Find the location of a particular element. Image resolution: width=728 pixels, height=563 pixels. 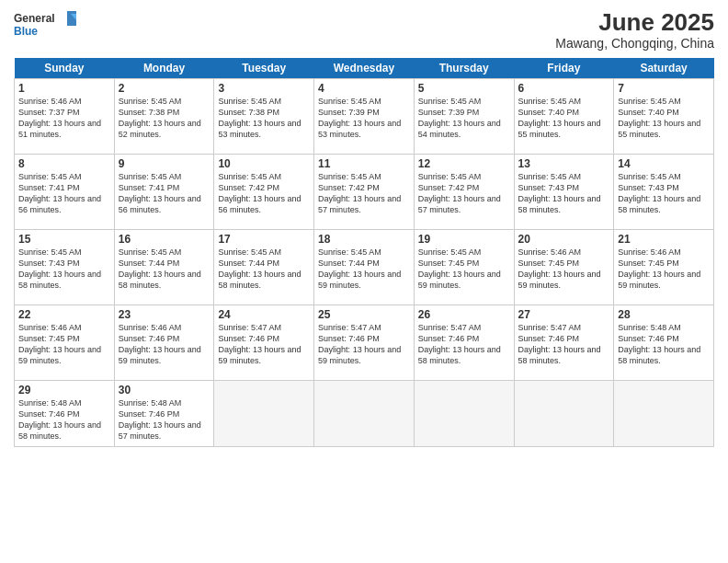

day-cell: 3Sunrise: 5:45 AMSunset: 7:38 PMDaylight… is located at coordinates (265, 116).